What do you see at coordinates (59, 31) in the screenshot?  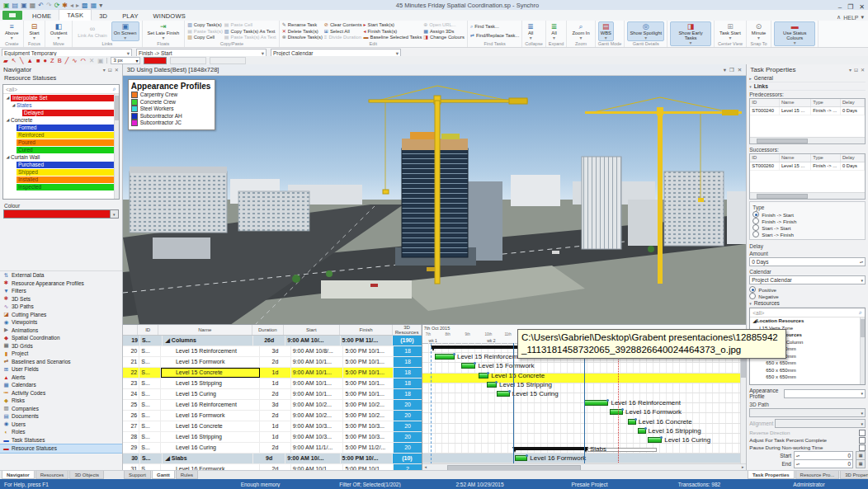 I see `outdent-button: ◧Outdent▾` at bounding box center [59, 31].